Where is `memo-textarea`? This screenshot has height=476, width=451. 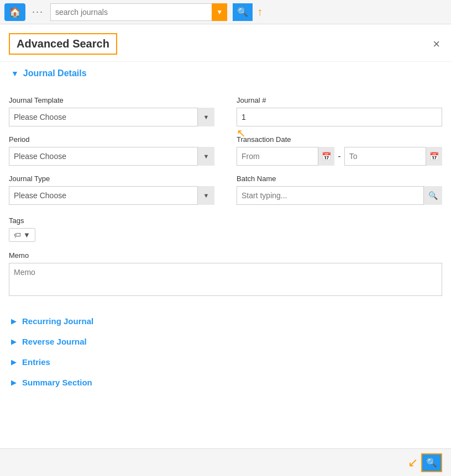
memo-textarea is located at coordinates (226, 279).